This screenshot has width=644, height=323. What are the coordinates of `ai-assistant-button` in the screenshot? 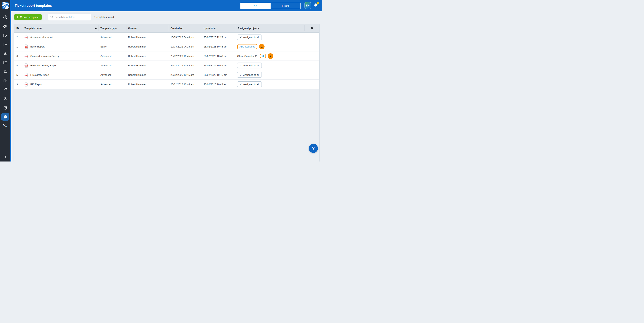 It's located at (308, 6).